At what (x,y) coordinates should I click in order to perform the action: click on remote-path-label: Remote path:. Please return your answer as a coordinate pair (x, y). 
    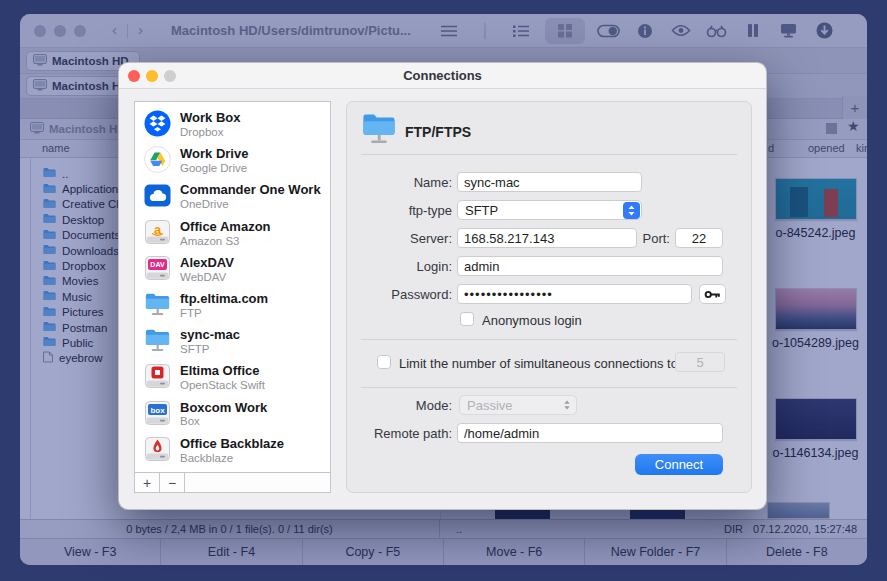
    Looking at the image, I should click on (400, 434).